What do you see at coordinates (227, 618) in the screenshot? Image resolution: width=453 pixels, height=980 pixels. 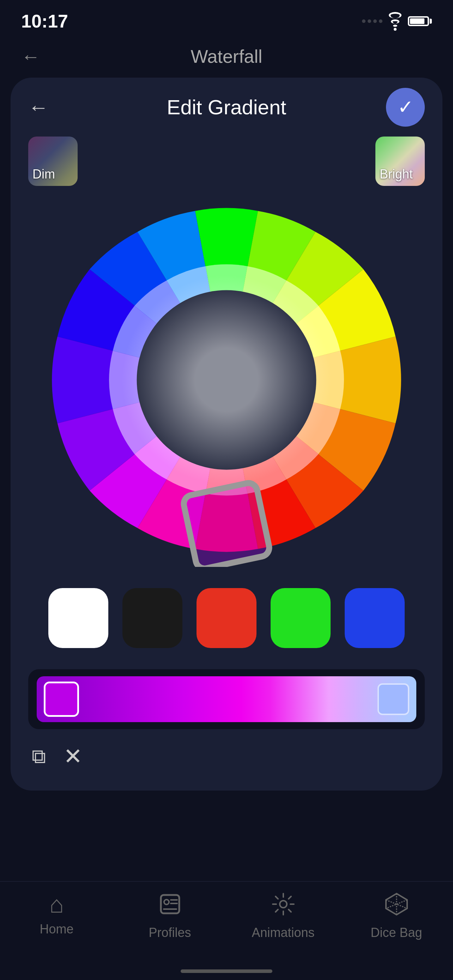 I see `swatch-red` at bounding box center [227, 618].